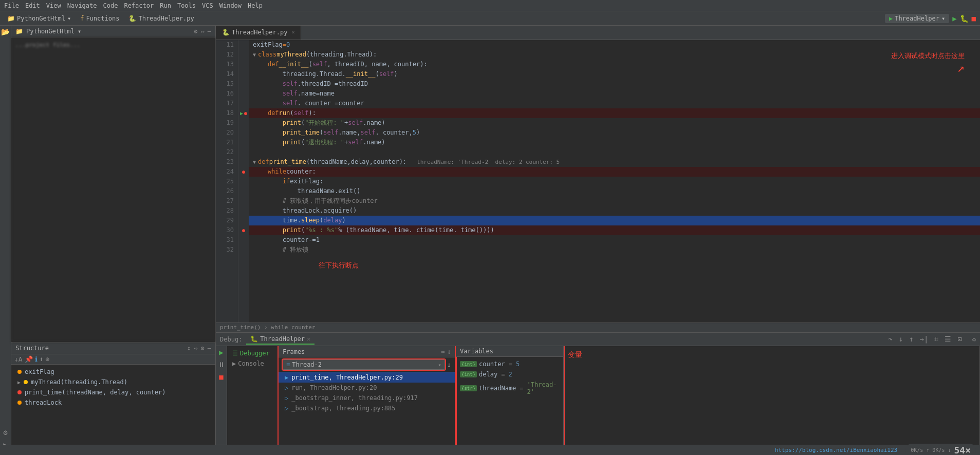 Image resolution: width=980 pixels, height=455 pixels. What do you see at coordinates (210, 31) in the screenshot?
I see `close-panel-icon: —` at bounding box center [210, 31].